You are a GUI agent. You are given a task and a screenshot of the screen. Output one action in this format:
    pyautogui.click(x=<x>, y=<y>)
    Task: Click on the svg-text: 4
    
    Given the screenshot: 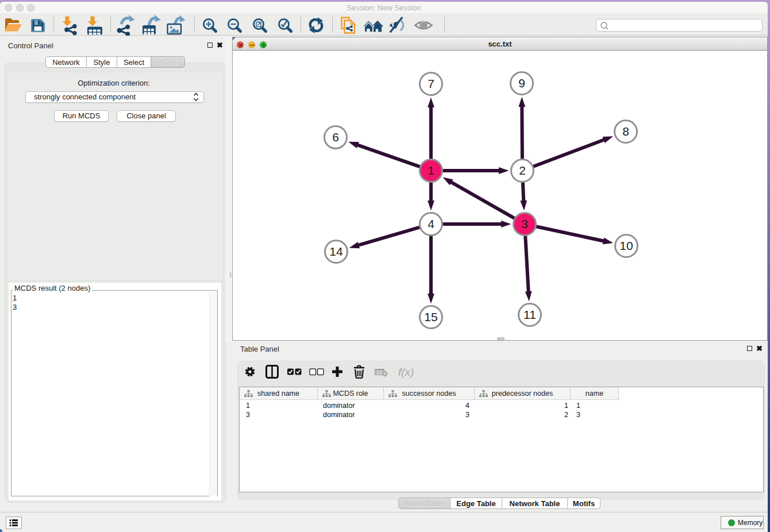 What is the action you would take?
    pyautogui.click(x=431, y=224)
    